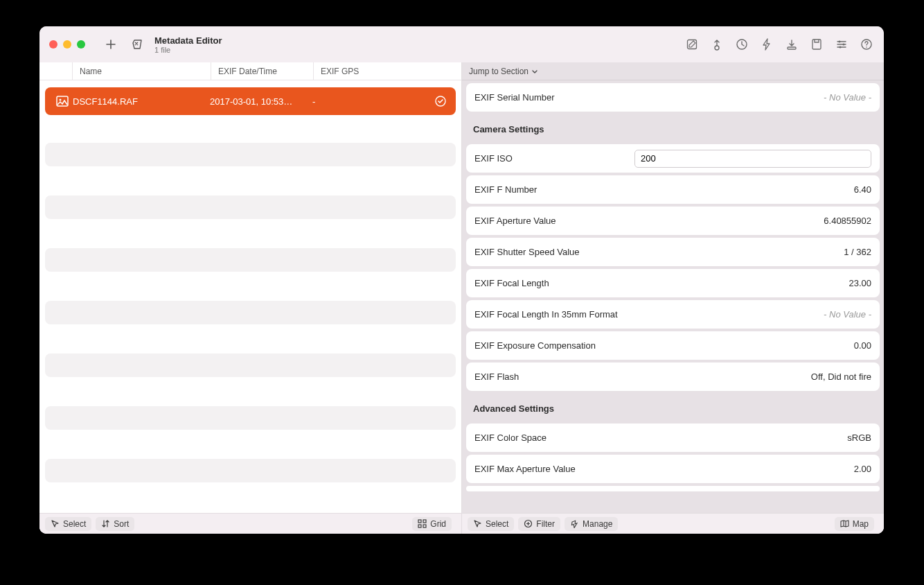 The height and width of the screenshot is (585, 924). Describe the element at coordinates (863, 469) in the screenshot. I see `detail-value: 2.00` at that location.